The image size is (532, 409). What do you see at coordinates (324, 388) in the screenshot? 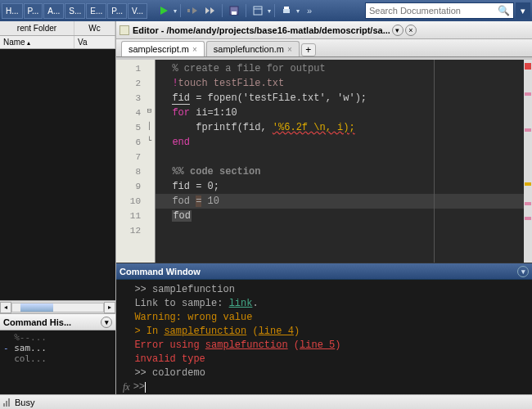
I see `command-prompt: fx>>` at bounding box center [324, 388].